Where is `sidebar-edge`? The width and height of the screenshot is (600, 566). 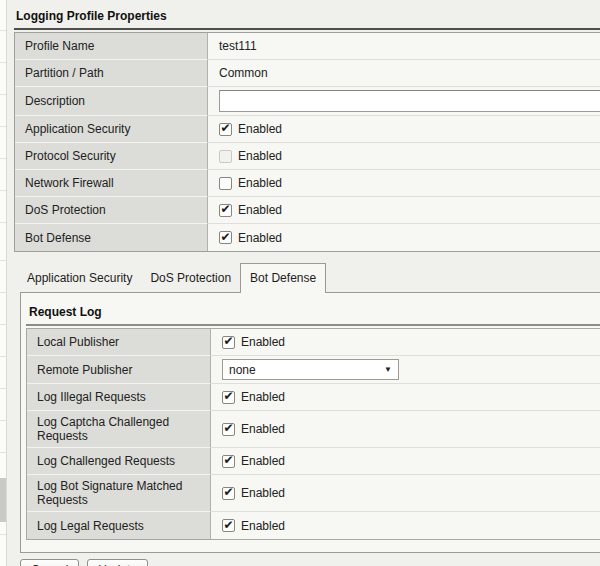
sidebar-edge is located at coordinates (4, 283).